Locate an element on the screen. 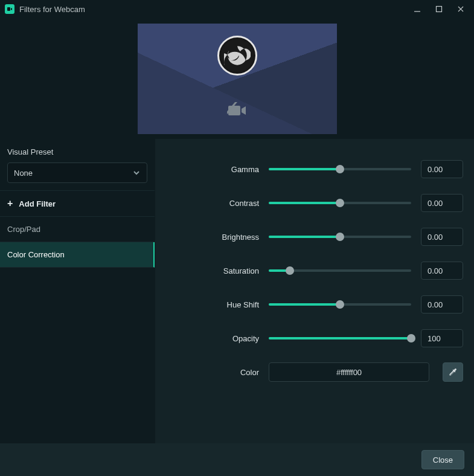 The image size is (474, 476). property-row: Saturation0.00 is located at coordinates (309, 271).